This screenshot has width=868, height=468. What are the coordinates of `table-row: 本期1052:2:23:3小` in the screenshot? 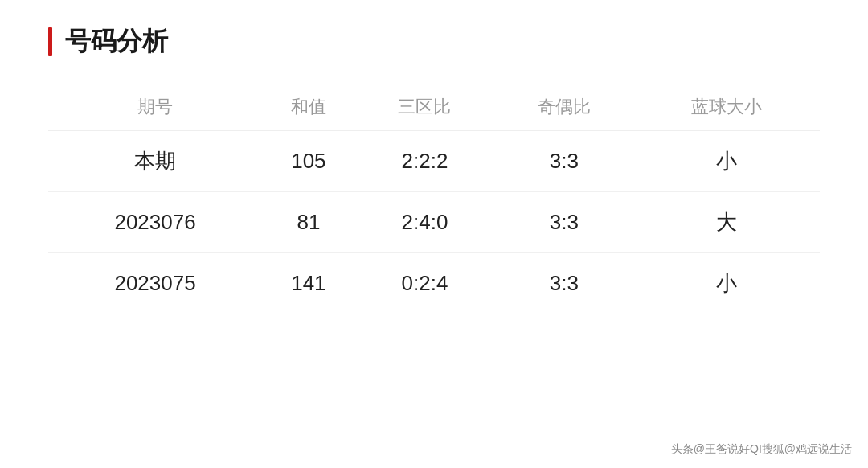 It's located at (434, 162).